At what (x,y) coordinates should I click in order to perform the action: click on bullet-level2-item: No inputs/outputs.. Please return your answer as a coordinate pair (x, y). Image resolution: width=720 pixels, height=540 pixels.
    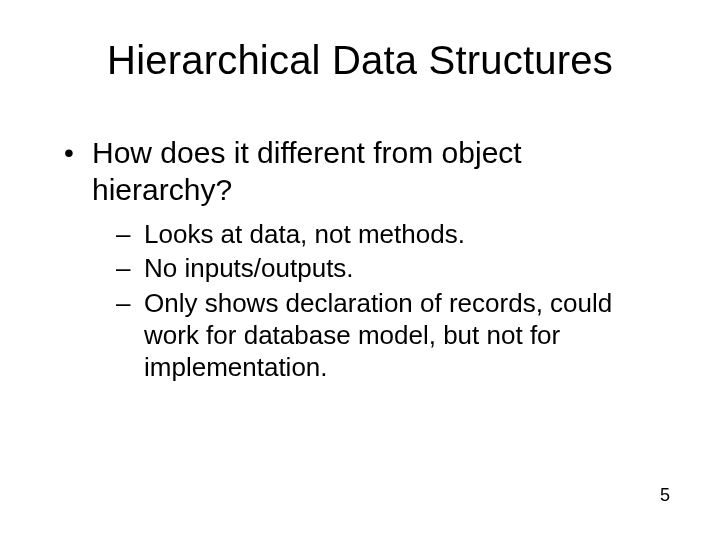
    Looking at the image, I should click on (388, 268).